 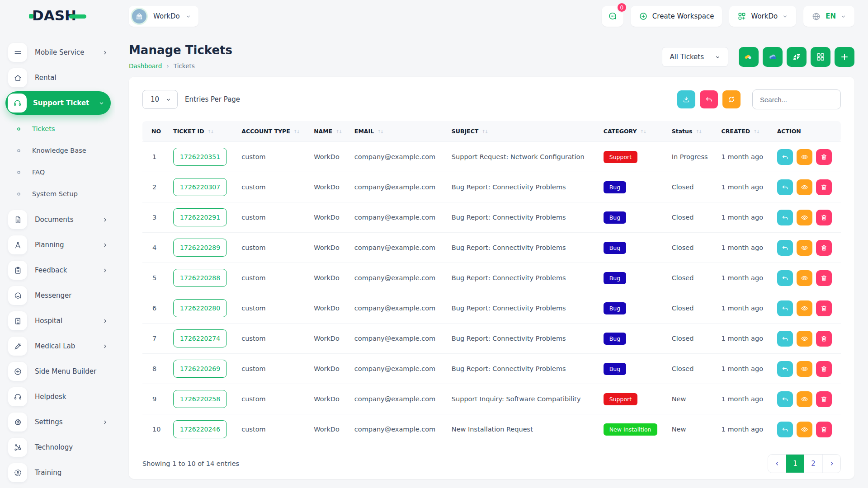 I want to click on column-header-ticket-id: TICKET ID↑↓, so click(x=202, y=131).